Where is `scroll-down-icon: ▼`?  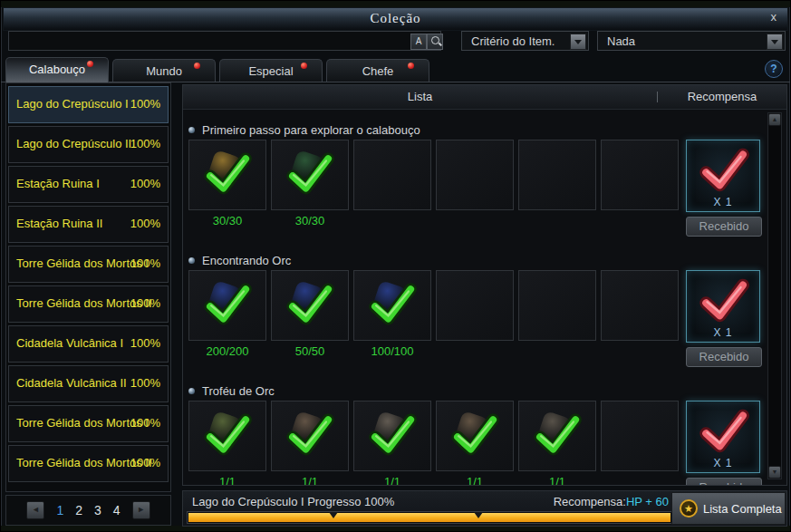 scroll-down-icon: ▼ is located at coordinates (775, 472).